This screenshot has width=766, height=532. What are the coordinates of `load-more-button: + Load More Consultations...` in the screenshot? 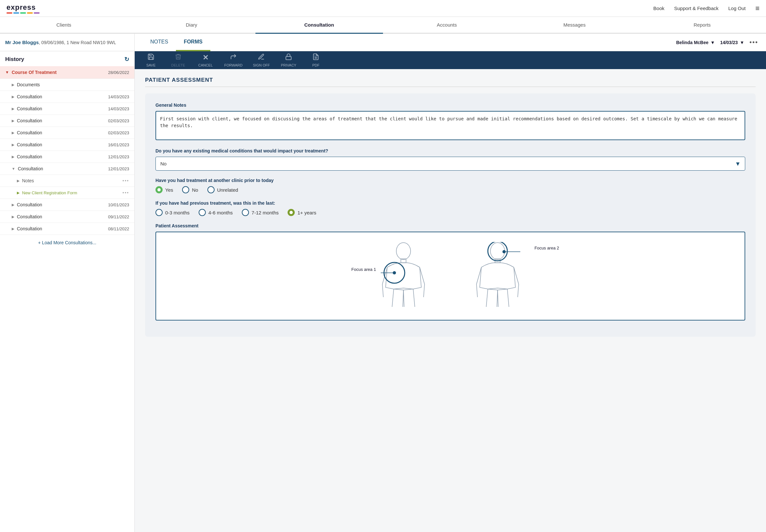 It's located at (67, 243).